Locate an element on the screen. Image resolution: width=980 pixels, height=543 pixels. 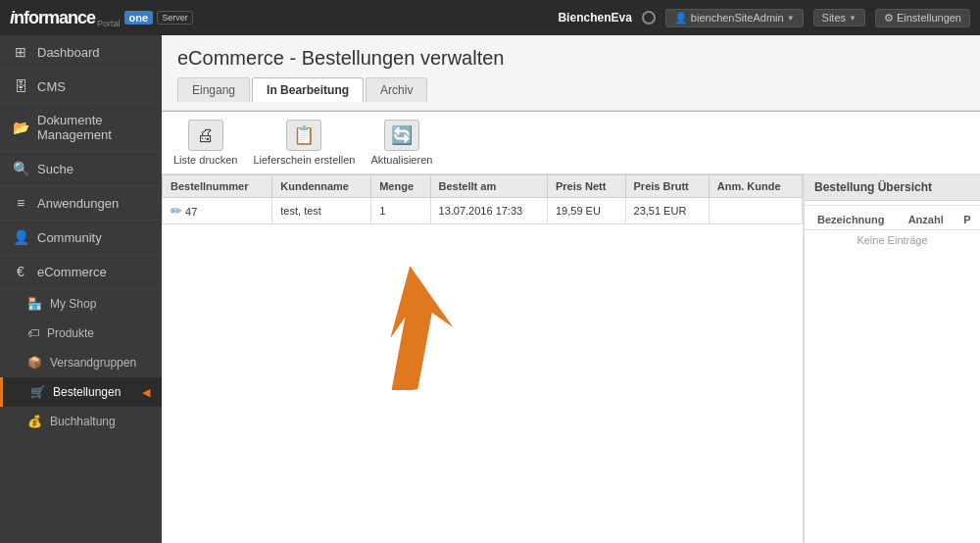
ecommerce-icon: € is located at coordinates (21, 272).